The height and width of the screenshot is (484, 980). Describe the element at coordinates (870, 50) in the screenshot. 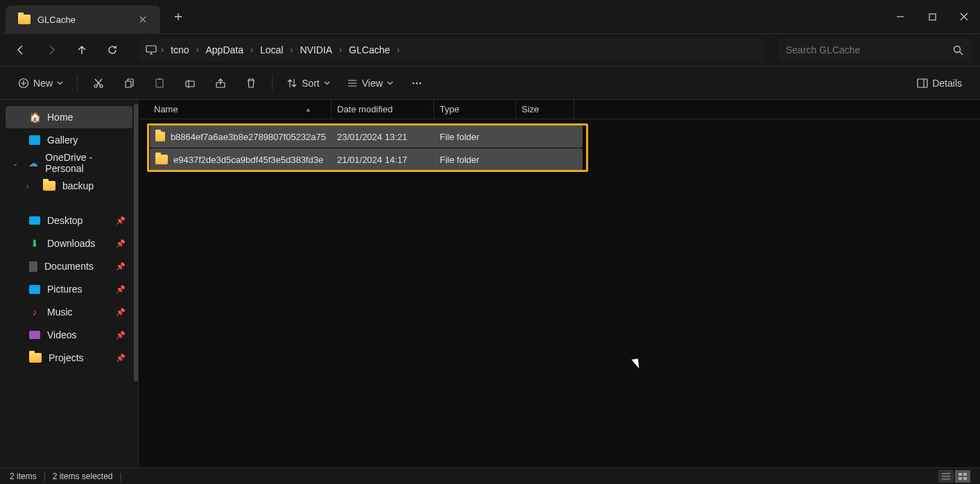

I see `search-input` at that location.